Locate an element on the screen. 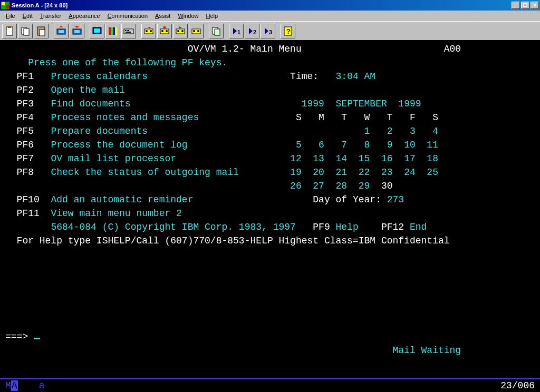  status-bar: MA a 23/006 is located at coordinates (270, 385).